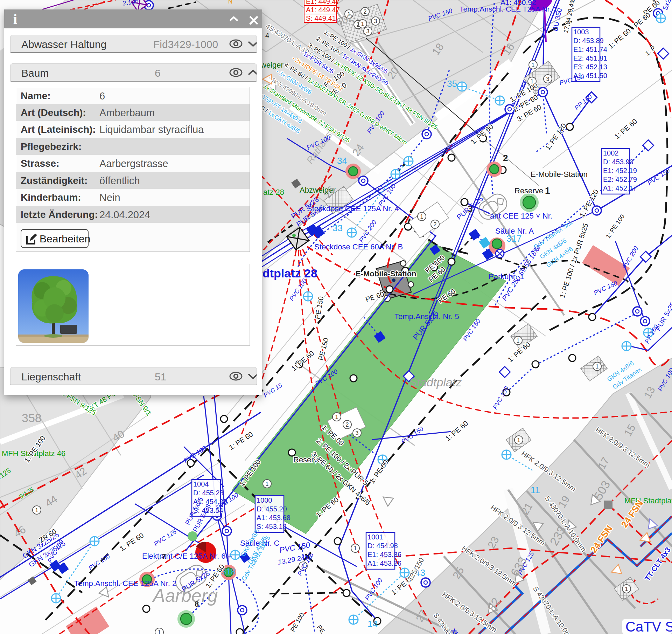 The height and width of the screenshot is (634, 672). What do you see at coordinates (197, 604) in the screenshot?
I see `svg-text: 8` at bounding box center [197, 604].